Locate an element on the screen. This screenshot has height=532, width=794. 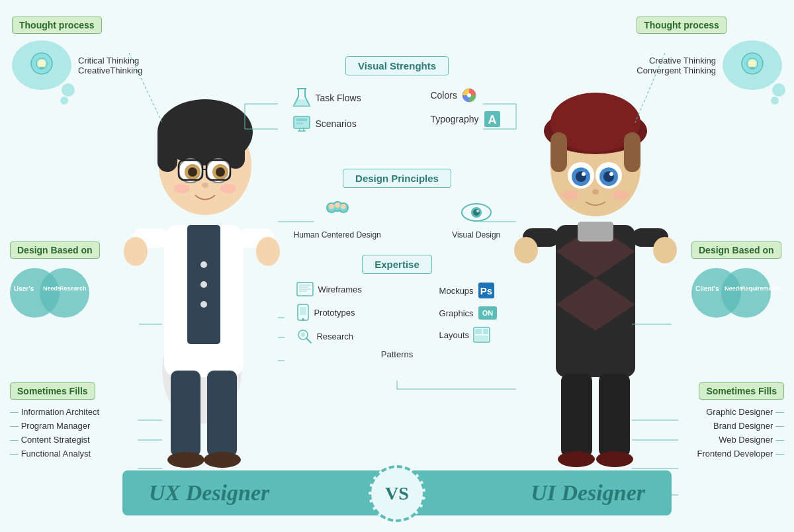
right-brain-bubble is located at coordinates (752, 65).